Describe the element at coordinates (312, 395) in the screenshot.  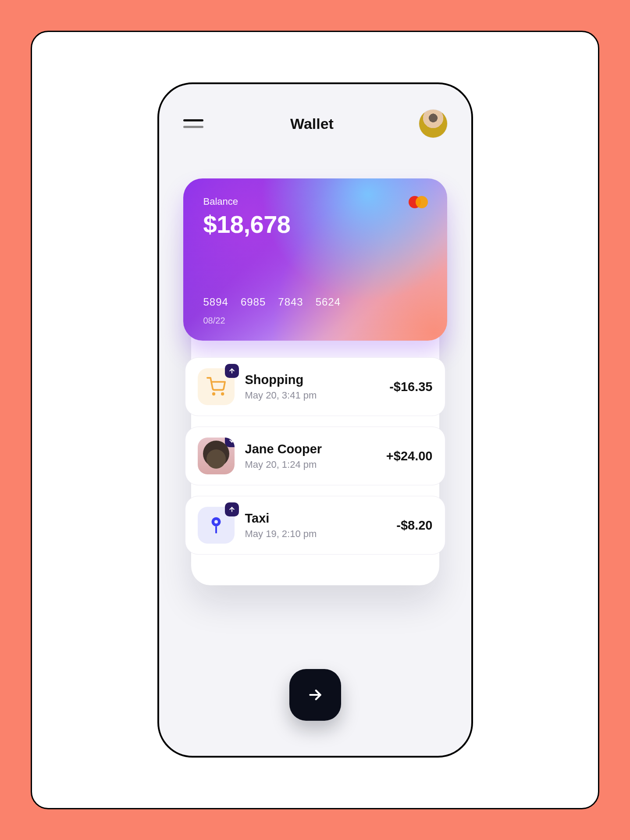
I see `transaction-time: May 20, 3:41 pm` at that location.